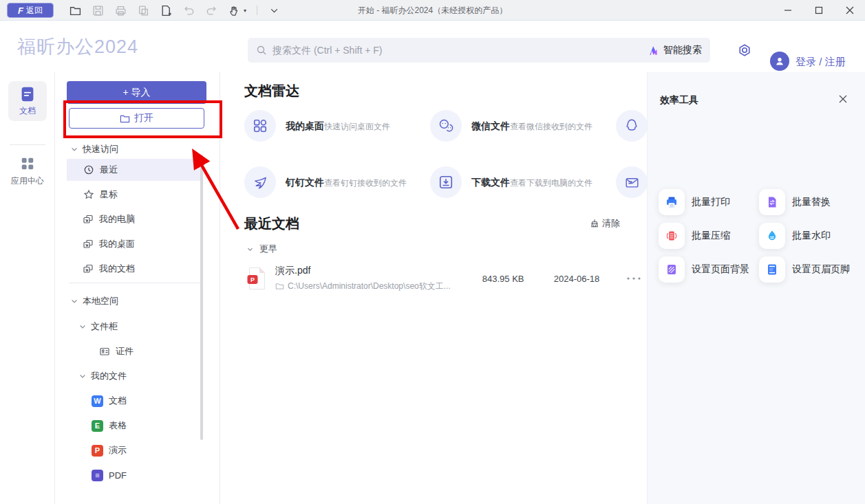 This screenshot has height=504, width=865. What do you see at coordinates (637, 278) in the screenshot?
I see `file-more-options-icon` at bounding box center [637, 278].